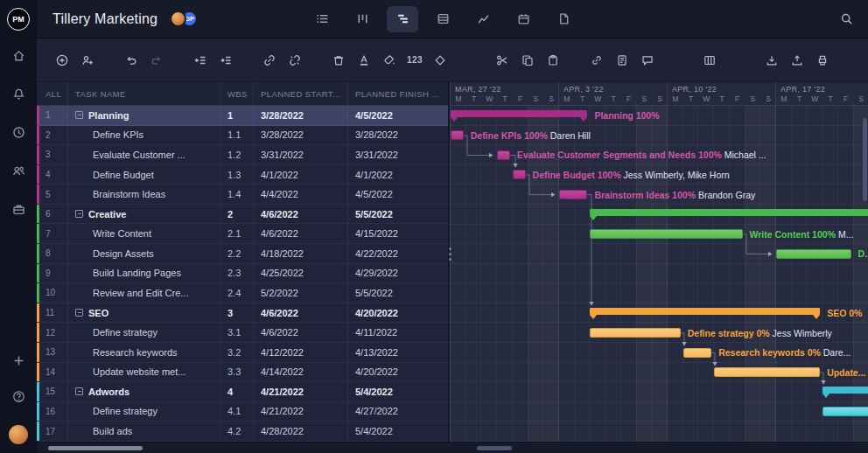 The height and width of the screenshot is (453, 868). What do you see at coordinates (52, 94) in the screenshot?
I see `column-header-all: ALL` at bounding box center [52, 94].